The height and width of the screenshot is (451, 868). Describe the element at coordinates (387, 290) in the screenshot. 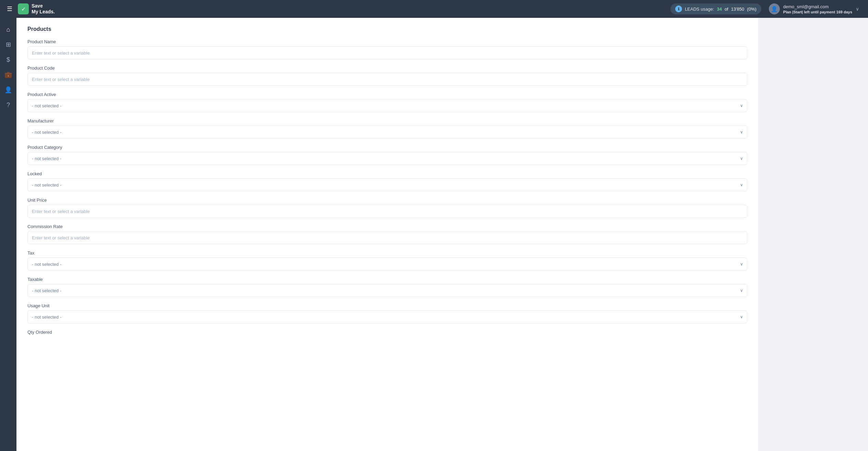

I see `taxable-wrapper: - not selected - ∨` at that location.